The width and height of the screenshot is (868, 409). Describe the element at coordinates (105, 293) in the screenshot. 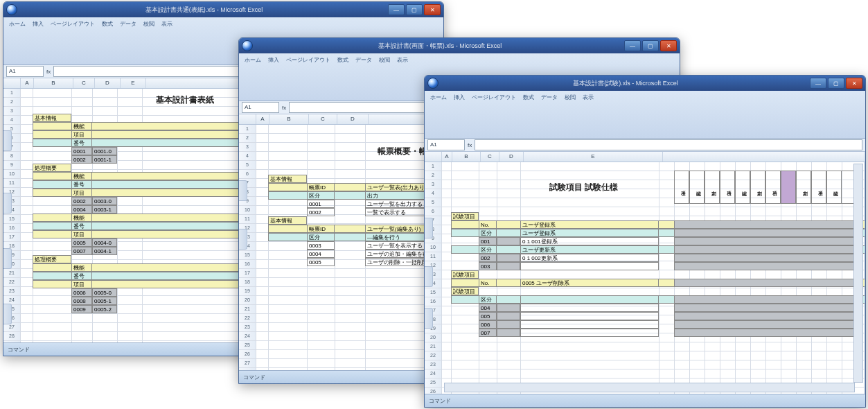

I see `cell: 0005-0` at that location.